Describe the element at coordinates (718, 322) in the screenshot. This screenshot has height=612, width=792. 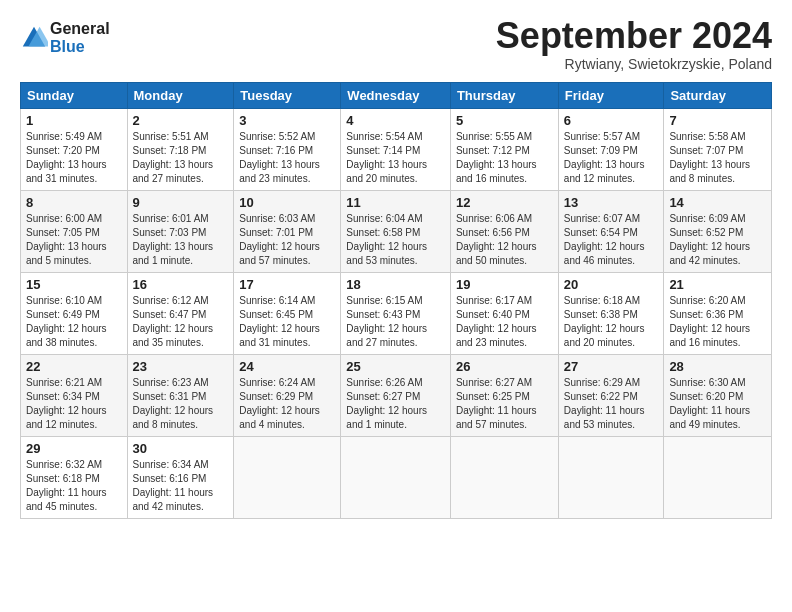
I see `day-info: Sunrise: 6:20 AMSunset: 6:36 PMDaylight:…` at that location.